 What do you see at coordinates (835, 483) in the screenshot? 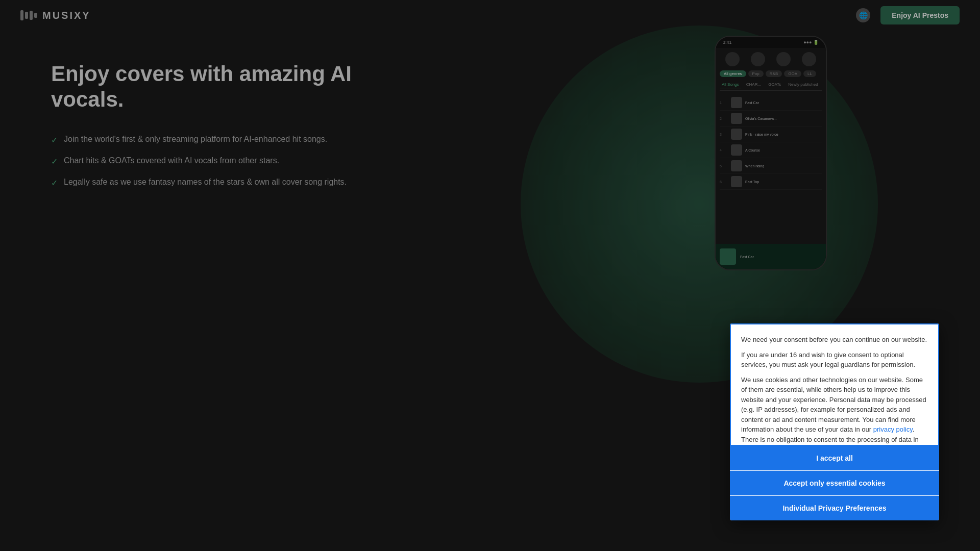
I see `cookie-buttons: I accept all Accept only essential cooki…` at bounding box center [835, 483].